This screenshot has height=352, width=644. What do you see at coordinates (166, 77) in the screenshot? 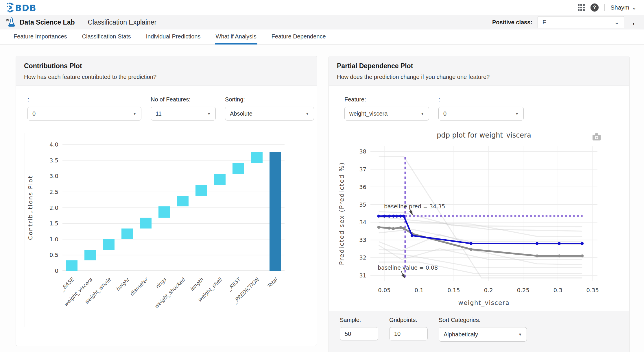
I see `contributions-subtitle: How has each feature contributed to the …` at bounding box center [166, 77].